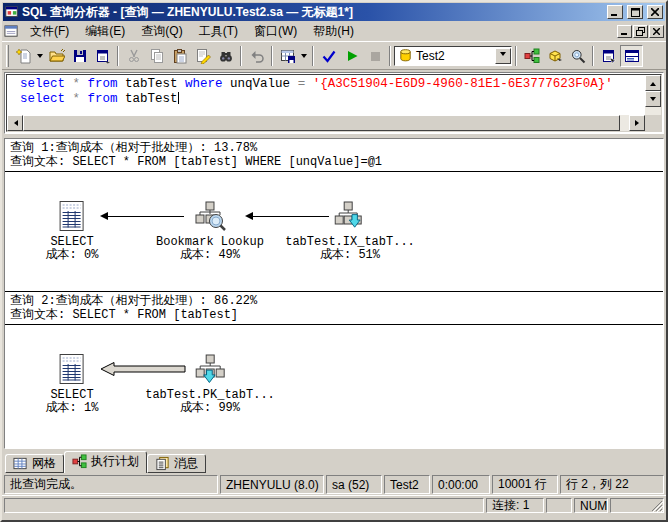 This screenshot has width=668, height=522. What do you see at coordinates (72, 256) in the screenshot?
I see `plan-node-cost: 成本: 0%` at bounding box center [72, 256].